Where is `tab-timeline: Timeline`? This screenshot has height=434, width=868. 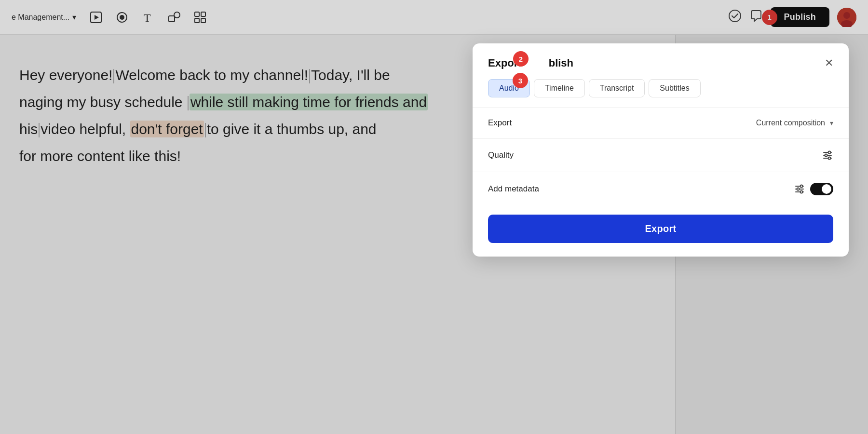 tab-timeline: Timeline is located at coordinates (559, 88).